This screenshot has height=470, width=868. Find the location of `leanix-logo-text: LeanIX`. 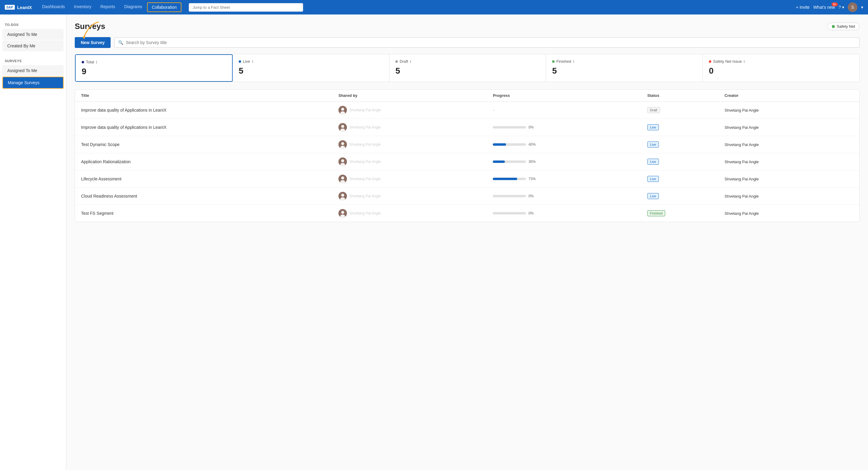

leanix-logo-text: LeanIX is located at coordinates (25, 7).